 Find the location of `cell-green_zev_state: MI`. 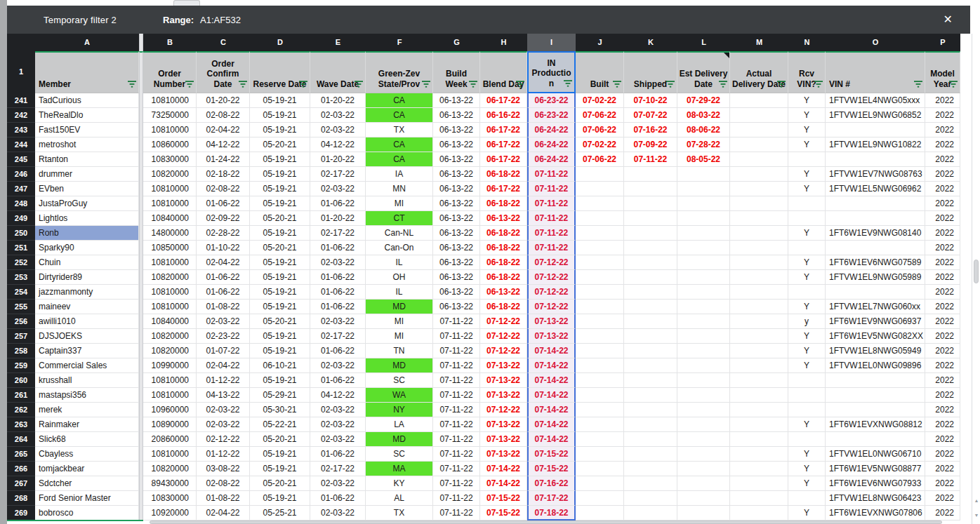

cell-green_zev_state: MI is located at coordinates (399, 337).